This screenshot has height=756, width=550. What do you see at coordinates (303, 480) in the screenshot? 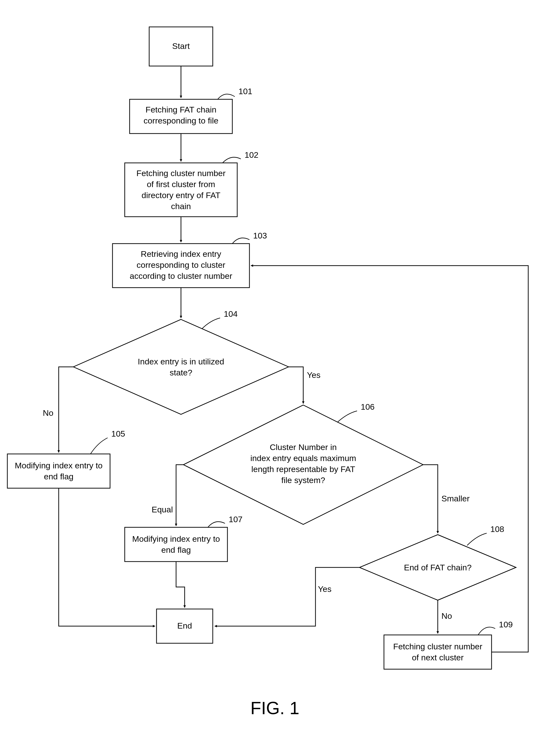
I see `node-106-line4: file system?` at bounding box center [303, 480].